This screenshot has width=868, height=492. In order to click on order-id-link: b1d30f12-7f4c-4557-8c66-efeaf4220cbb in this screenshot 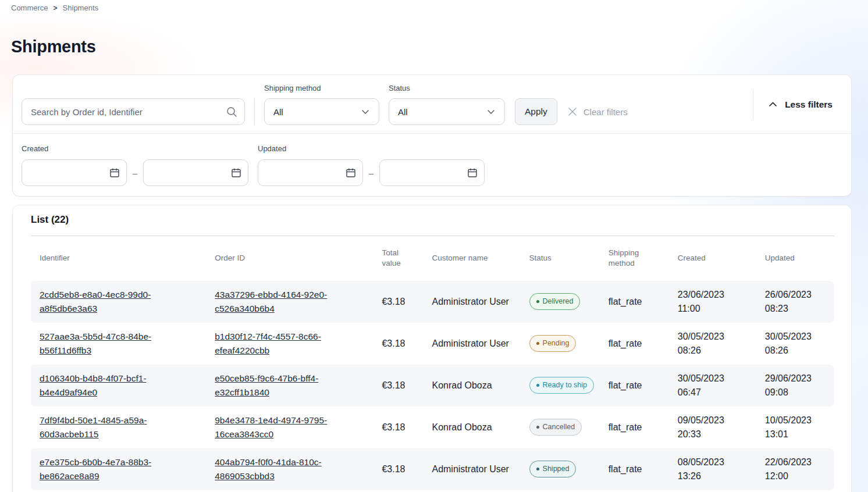, I will do `click(268, 343)`.